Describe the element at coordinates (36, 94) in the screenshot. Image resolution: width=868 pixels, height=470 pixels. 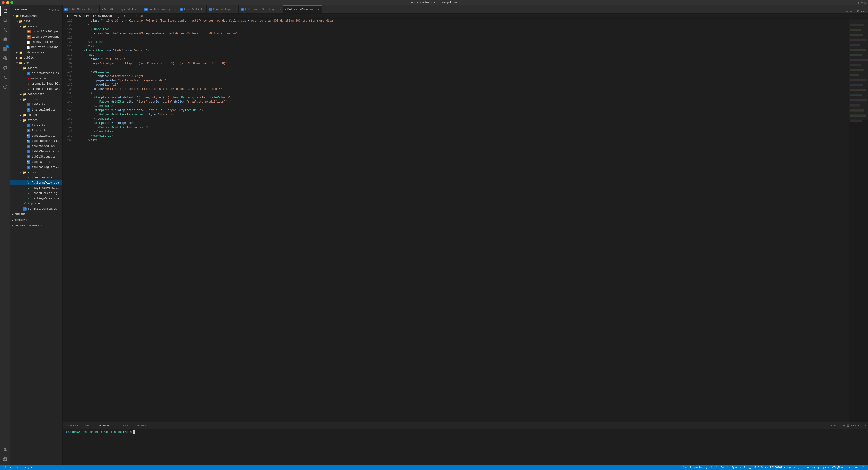
I see `tree-item-components: ▶ 📁 components` at that location.